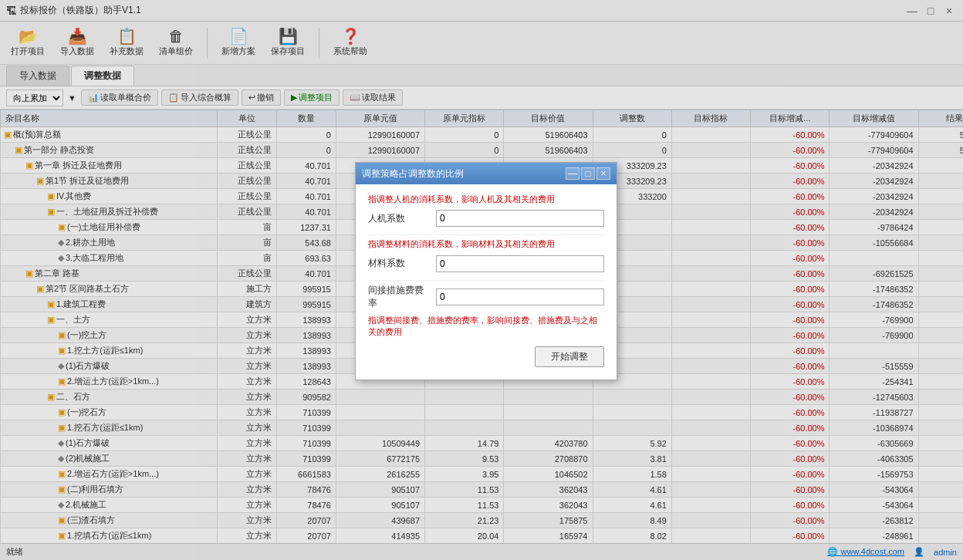 The width and height of the screenshot is (963, 560). I want to click on modal-section-labor: 指调整人机的消耗系数，影响人机及其相关的费用 人机系数, so click(486, 210).